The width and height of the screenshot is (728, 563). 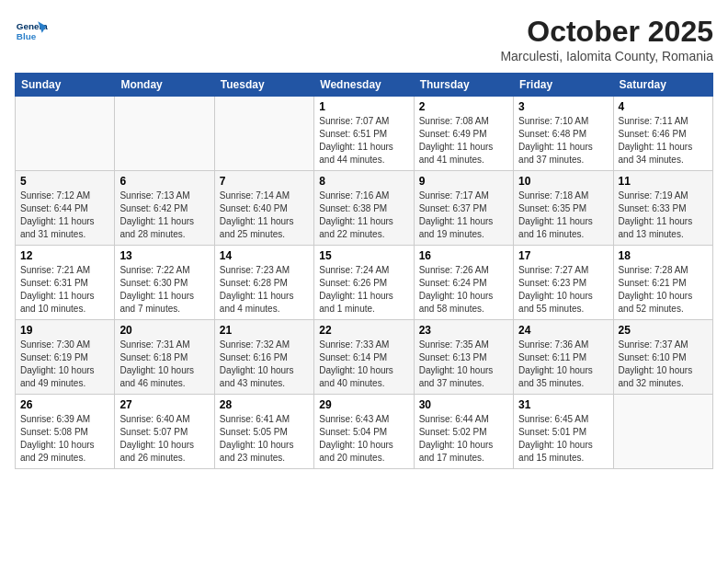 What do you see at coordinates (563, 283) in the screenshot?
I see `calendar-cell: 17Sunrise: 7:27 AM Sunset: 6:23 PM Dayli…` at bounding box center [563, 283].